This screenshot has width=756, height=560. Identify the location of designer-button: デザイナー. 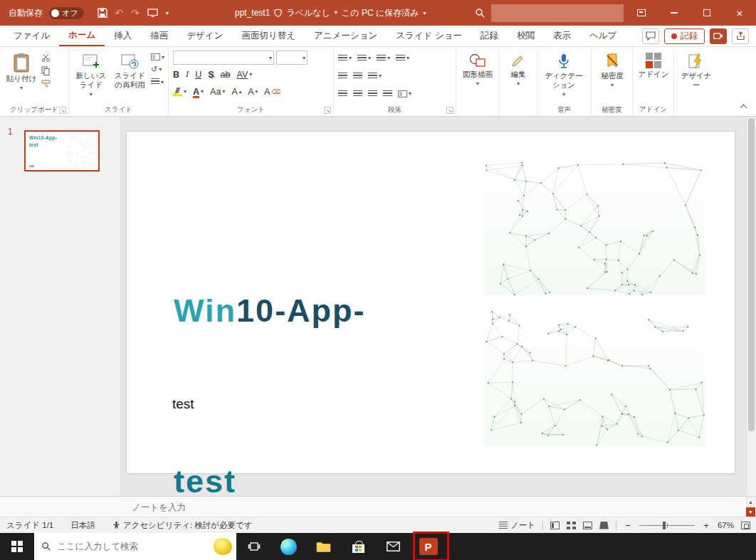
(696, 78).